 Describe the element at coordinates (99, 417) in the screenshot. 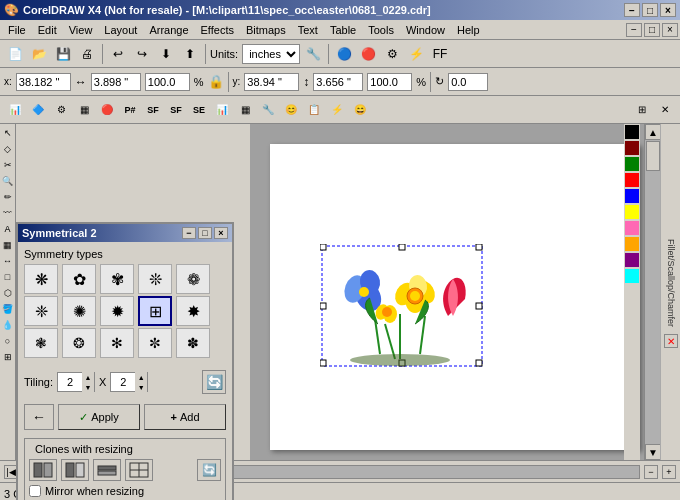

I see `apply-button: ✓ Apply` at that location.